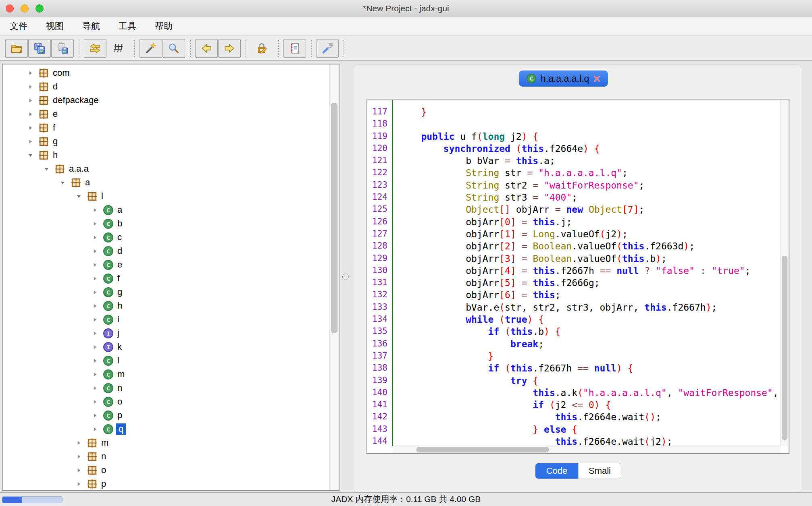 This screenshot has height=506, width=812. I want to click on tree-item-p: p, so click(167, 483).